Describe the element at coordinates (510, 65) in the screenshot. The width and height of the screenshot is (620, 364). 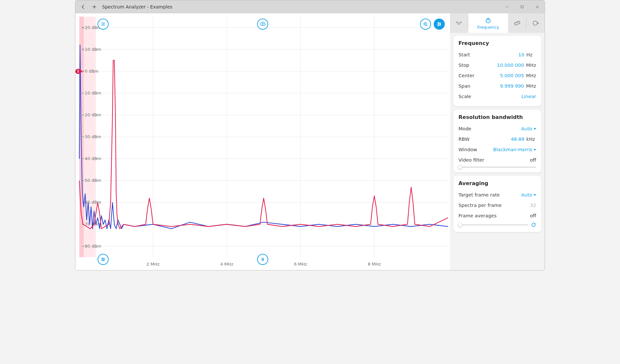
I see `stop-value: 10.000 000` at that location.